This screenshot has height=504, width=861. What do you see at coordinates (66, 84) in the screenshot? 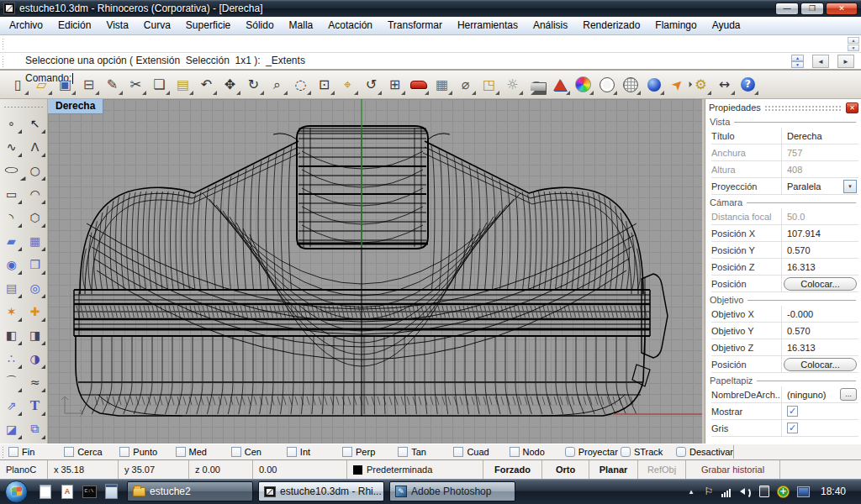
I see `save-icon: ▣` at bounding box center [66, 84].